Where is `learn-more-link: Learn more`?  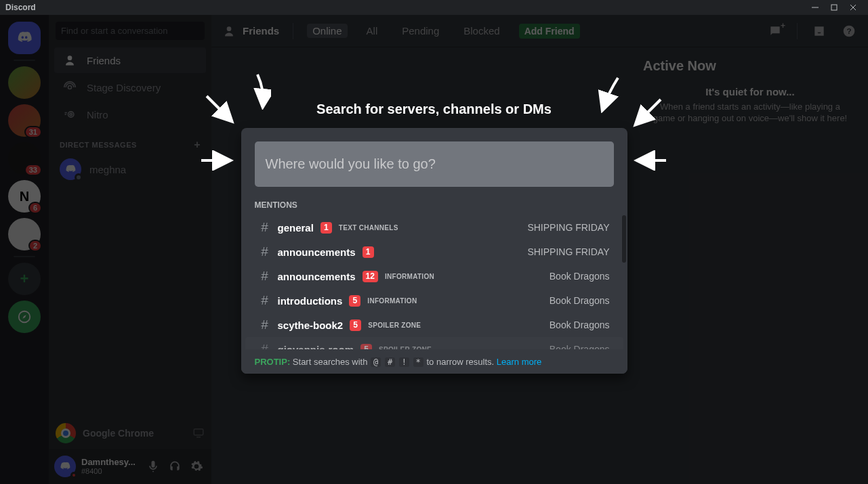 learn-more-link: Learn more is located at coordinates (519, 361).